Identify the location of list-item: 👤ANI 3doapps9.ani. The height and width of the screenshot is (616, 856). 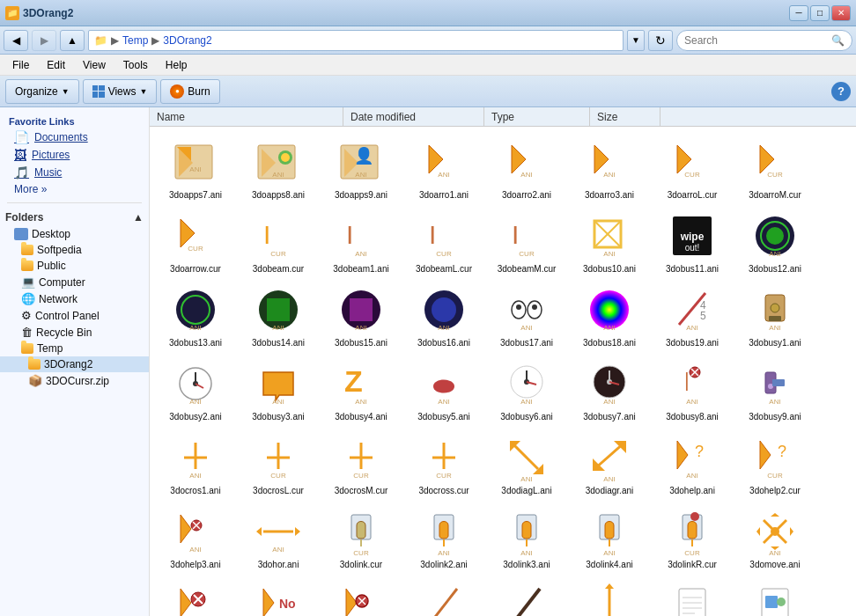
(361, 168).